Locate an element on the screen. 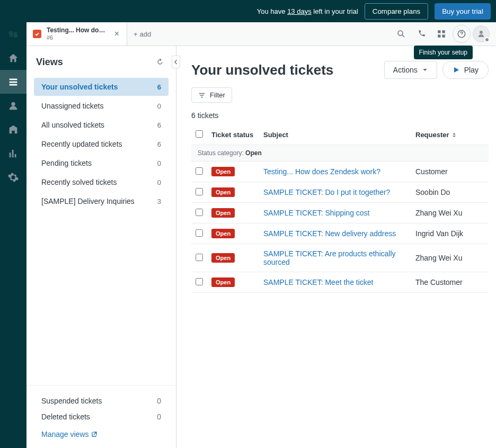  ticket-subject-link: SAMPLE TICKET: Shipping cost is located at coordinates (317, 213).